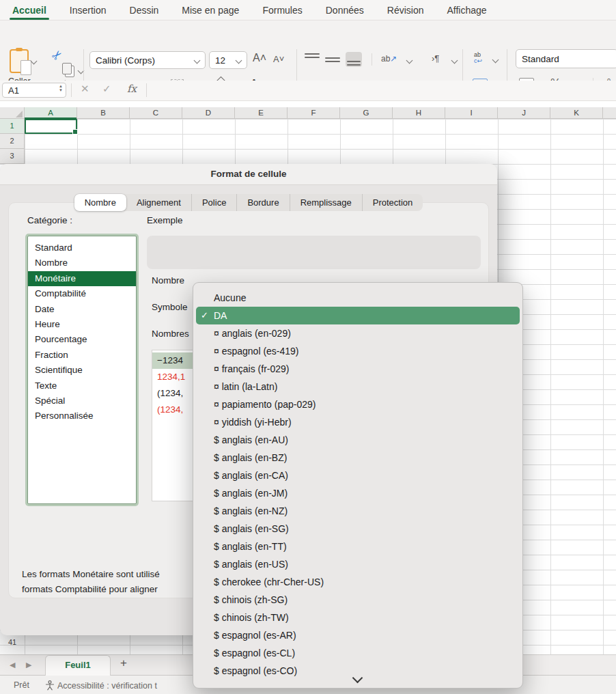 The height and width of the screenshot is (694, 616). Describe the element at coordinates (358, 351) in the screenshot. I see `symbol-option: ✓¤ espagnol (es-419)` at that location.